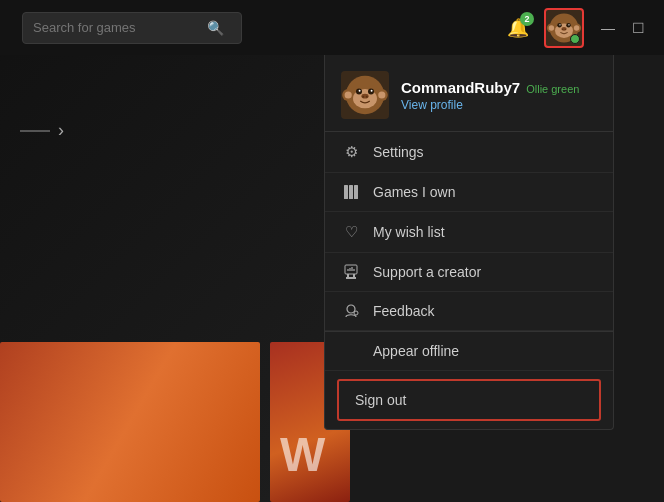  What do you see at coordinates (351, 152) in the screenshot?
I see `settings-icon: ⚙` at bounding box center [351, 152].